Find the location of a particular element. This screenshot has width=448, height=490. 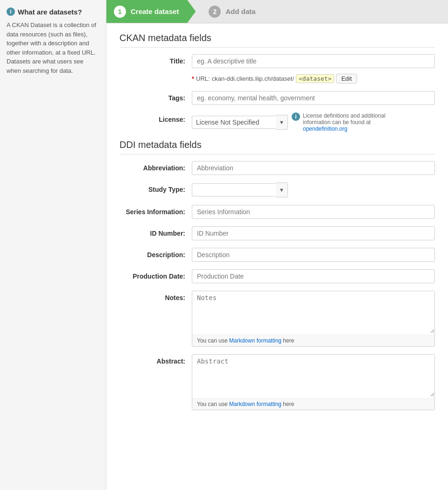

series-input-wrap is located at coordinates (314, 212).